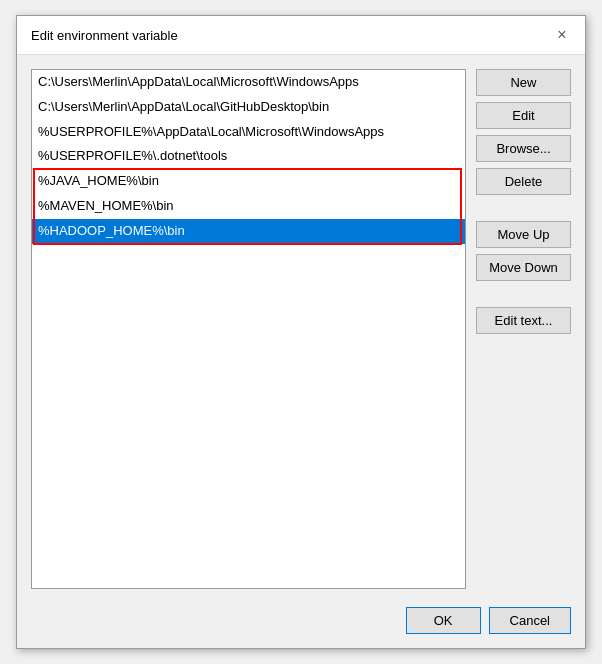 The image size is (602, 664). I want to click on close-button: ×, so click(562, 35).